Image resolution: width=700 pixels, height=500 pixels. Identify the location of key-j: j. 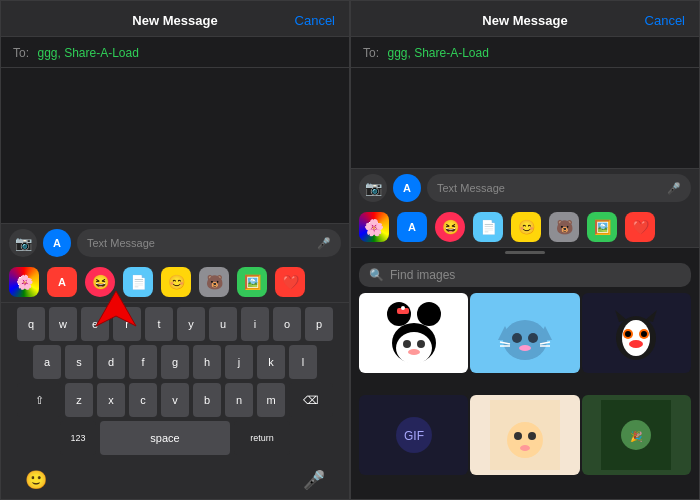
(239, 362).